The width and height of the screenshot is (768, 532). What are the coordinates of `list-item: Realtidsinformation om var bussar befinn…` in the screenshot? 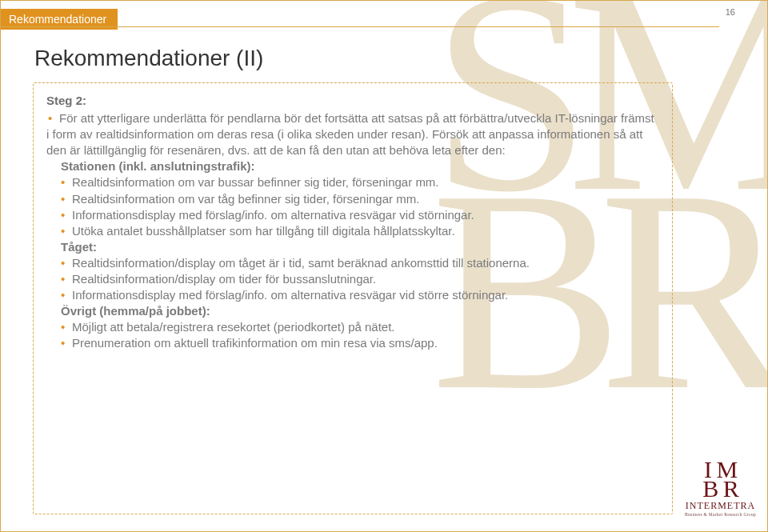 It's located at (353, 182).